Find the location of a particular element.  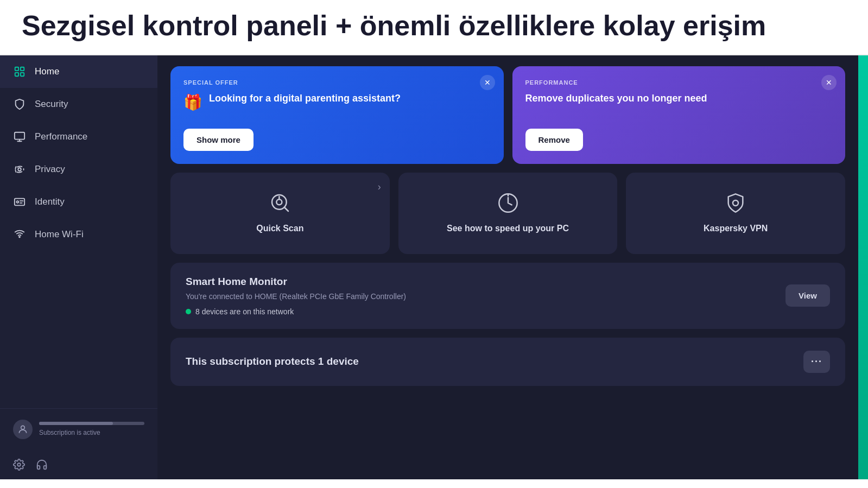

view-button: View is located at coordinates (808, 295).